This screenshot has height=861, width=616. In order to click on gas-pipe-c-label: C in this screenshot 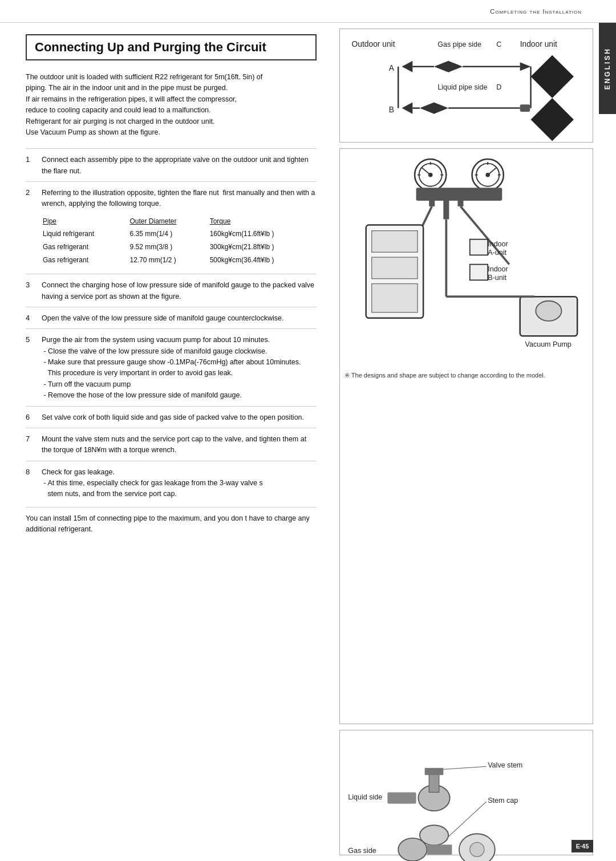, I will do `click(499, 44)`.